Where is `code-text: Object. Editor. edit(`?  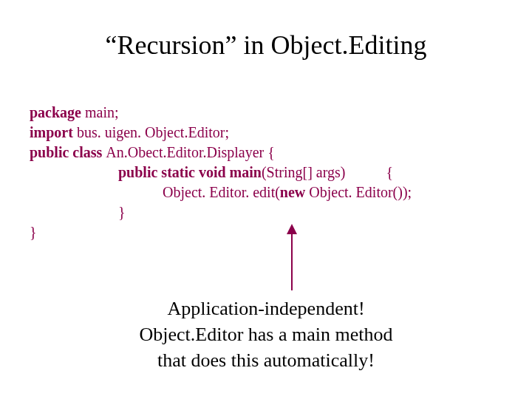
code-text: Object. Editor. edit( is located at coordinates (222, 192).